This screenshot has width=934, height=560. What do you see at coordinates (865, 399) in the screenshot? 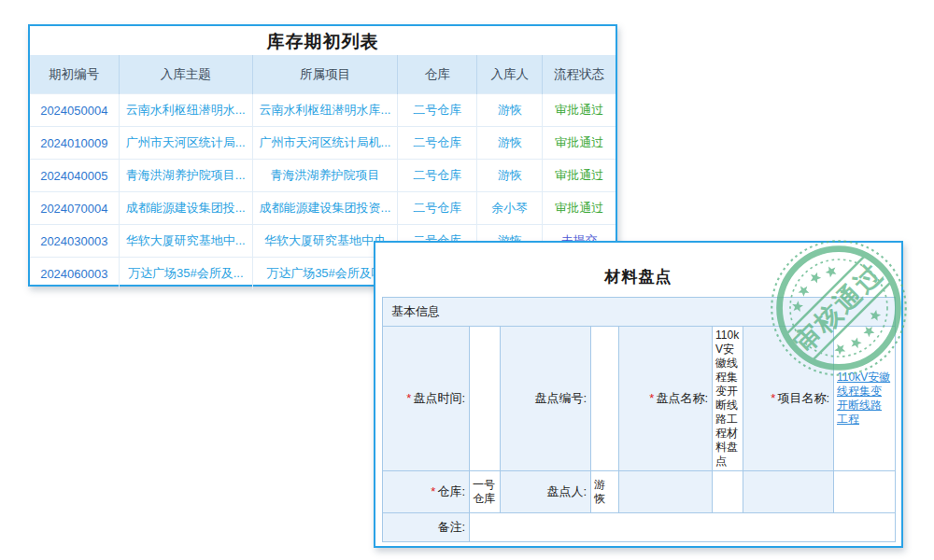
I see `project-name-value: 110kV安徽线程集变开断线路工程` at bounding box center [865, 399].